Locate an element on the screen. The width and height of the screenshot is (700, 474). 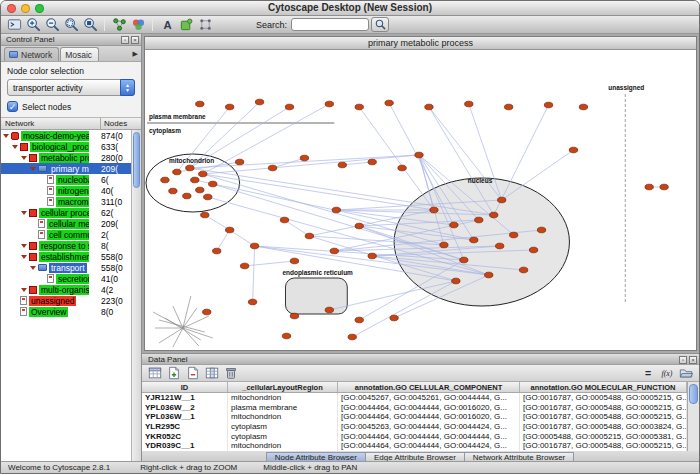
tree-row: cellular metabo...209( is located at coordinates (66, 224).